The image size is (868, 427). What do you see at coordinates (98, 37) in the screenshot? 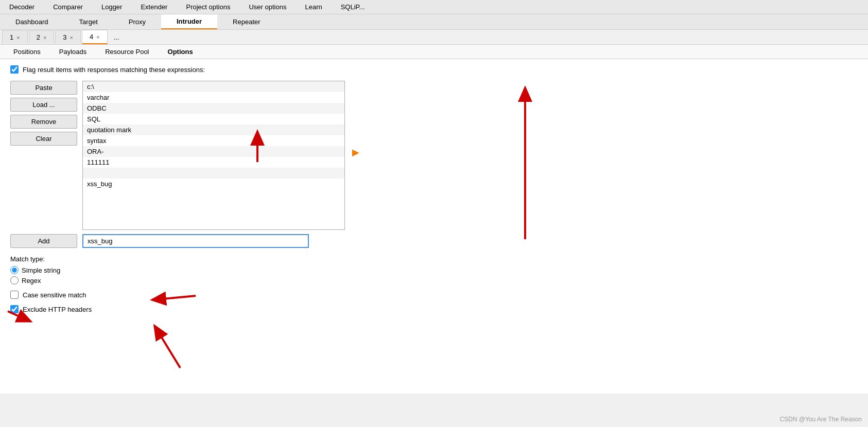
I see `tab-close-4: ×` at bounding box center [98, 37].